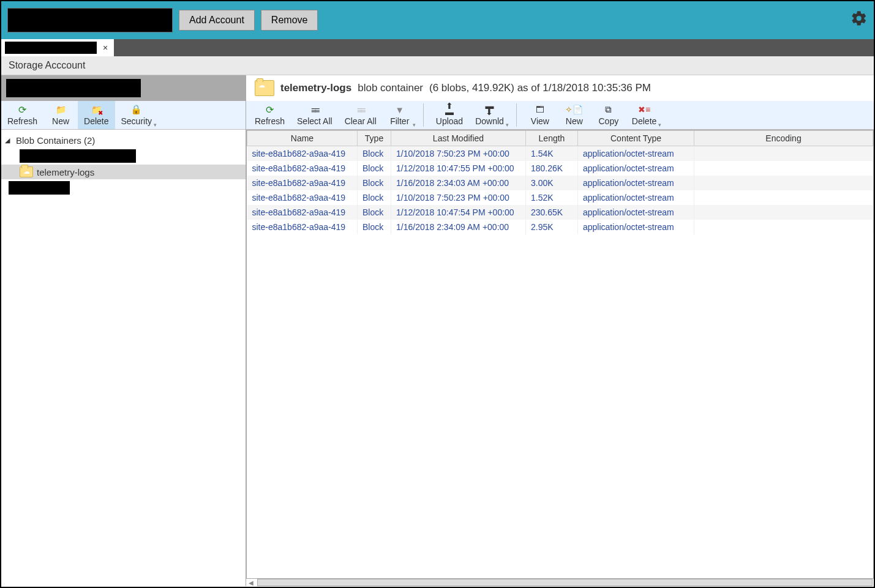  What do you see at coordinates (449, 121) in the screenshot?
I see `toolbar-label: Upload` at bounding box center [449, 121].